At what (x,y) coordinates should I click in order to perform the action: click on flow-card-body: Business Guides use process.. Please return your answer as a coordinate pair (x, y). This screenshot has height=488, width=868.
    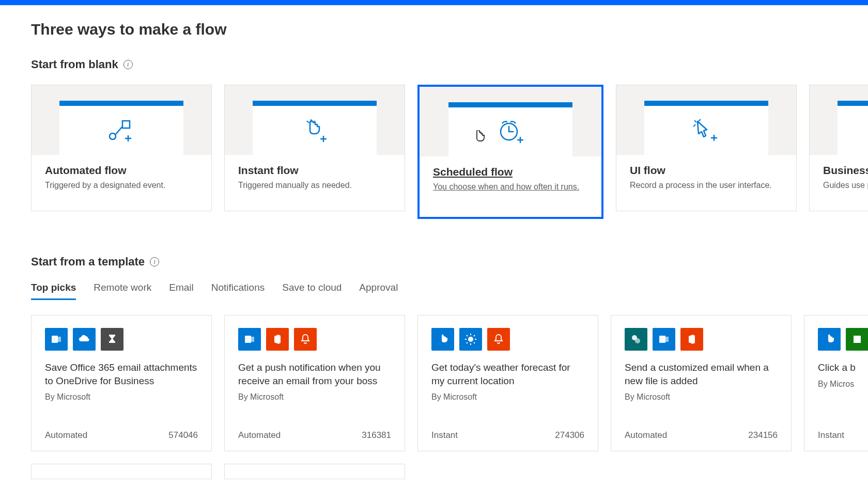
    Looking at the image, I should click on (839, 183).